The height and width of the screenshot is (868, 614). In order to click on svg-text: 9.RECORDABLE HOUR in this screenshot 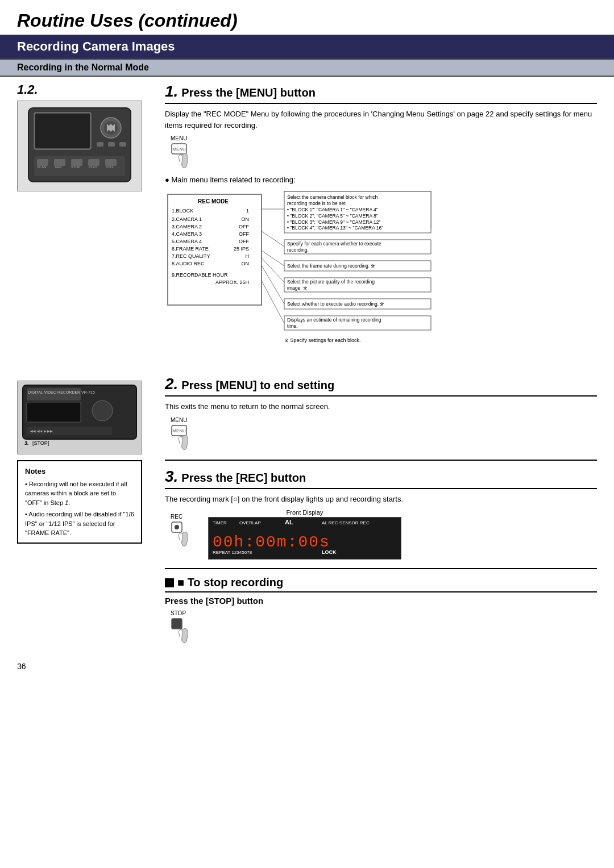, I will do `click(200, 275)`.